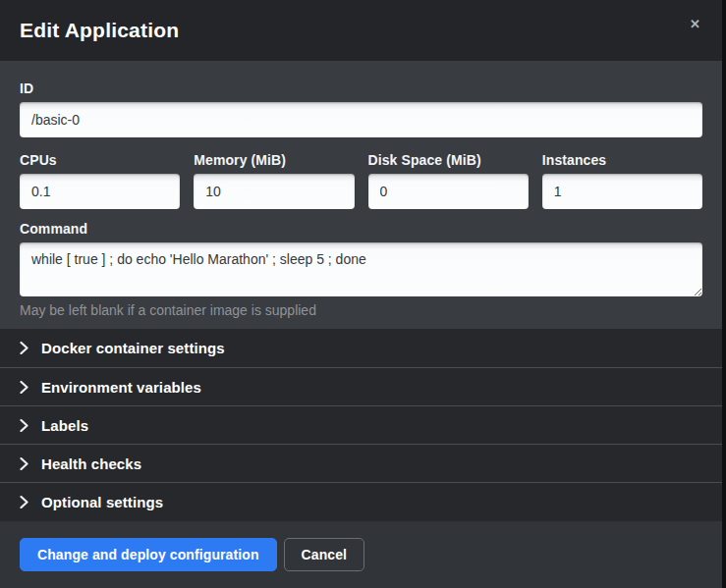 Image resolution: width=726 pixels, height=588 pixels. What do you see at coordinates (362, 310) in the screenshot?
I see `command-help-text: May be left blank if a container image i…` at bounding box center [362, 310].